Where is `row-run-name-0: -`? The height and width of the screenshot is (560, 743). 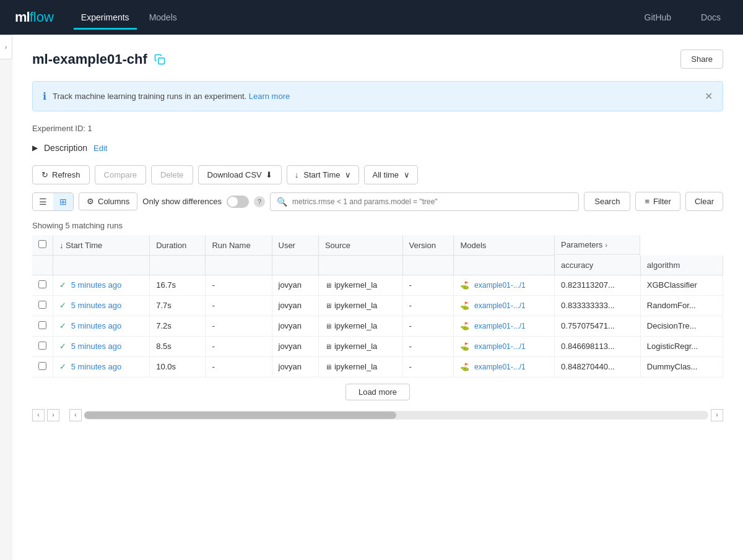 row-run-name-0: - is located at coordinates (239, 285).